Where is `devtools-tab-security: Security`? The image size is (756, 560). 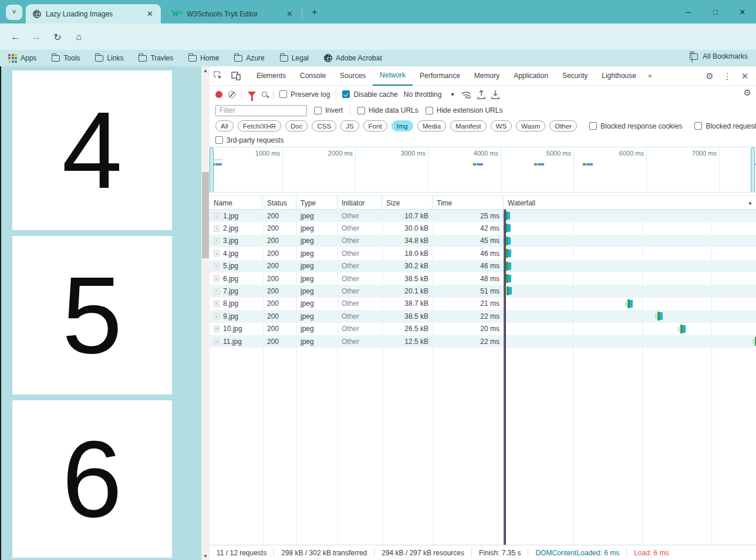 devtools-tab-security: Security is located at coordinates (575, 76).